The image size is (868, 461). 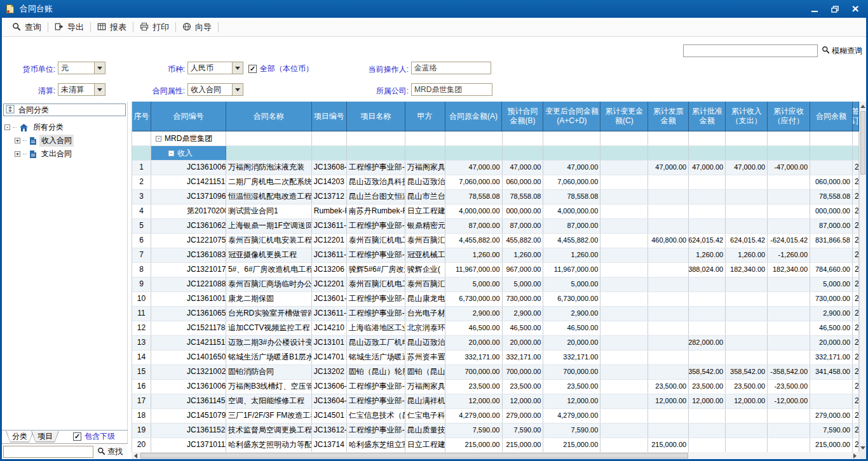 I want to click on cell-seq: 2, so click(x=142, y=182).